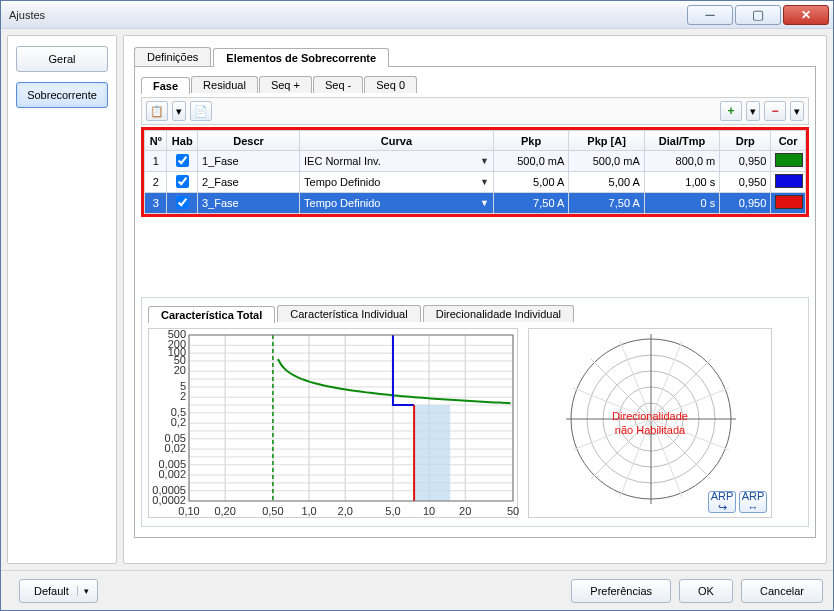 Image resolution: width=834 pixels, height=611 pixels. Describe the element at coordinates (530, 204) in the screenshot. I see `cell-pkp: 7,50 A` at that location.